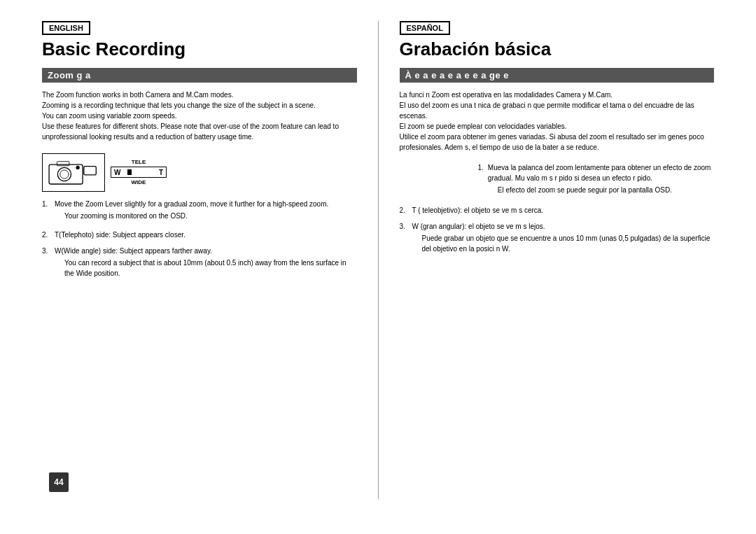  What do you see at coordinates (139, 172) in the screenshot?
I see `zoom-bar-container: TELE W T WIDE` at bounding box center [139, 172].